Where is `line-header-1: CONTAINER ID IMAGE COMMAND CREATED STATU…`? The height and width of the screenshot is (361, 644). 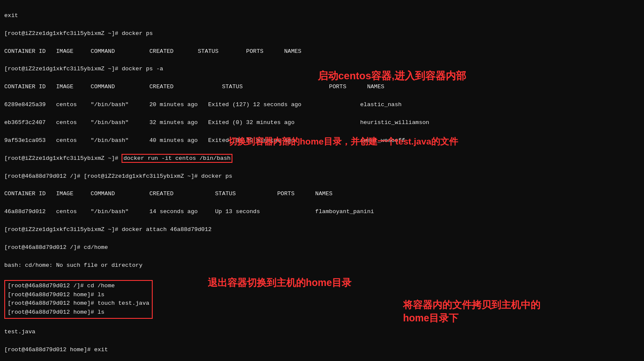 line-header-1: CONTAINER ID IMAGE COMMAND CREATED STATU… is located at coordinates (322, 52).